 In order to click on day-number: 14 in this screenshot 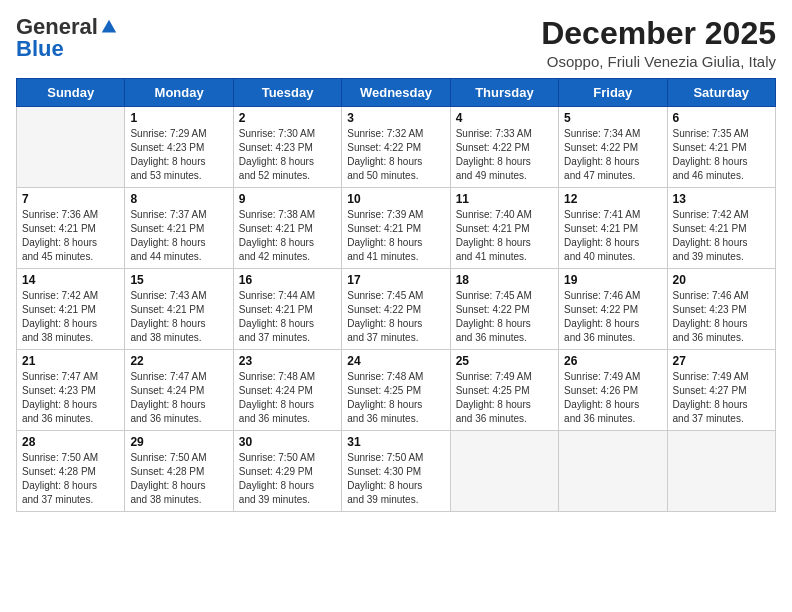, I will do `click(70, 280)`.